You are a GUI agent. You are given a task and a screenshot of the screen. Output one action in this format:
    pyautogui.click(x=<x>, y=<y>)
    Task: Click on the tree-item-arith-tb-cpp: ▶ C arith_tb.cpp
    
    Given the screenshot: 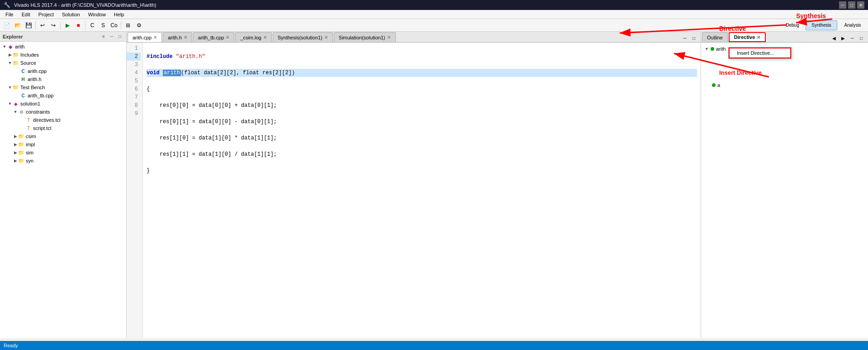 What is the action you would take?
    pyautogui.click(x=63, y=96)
    